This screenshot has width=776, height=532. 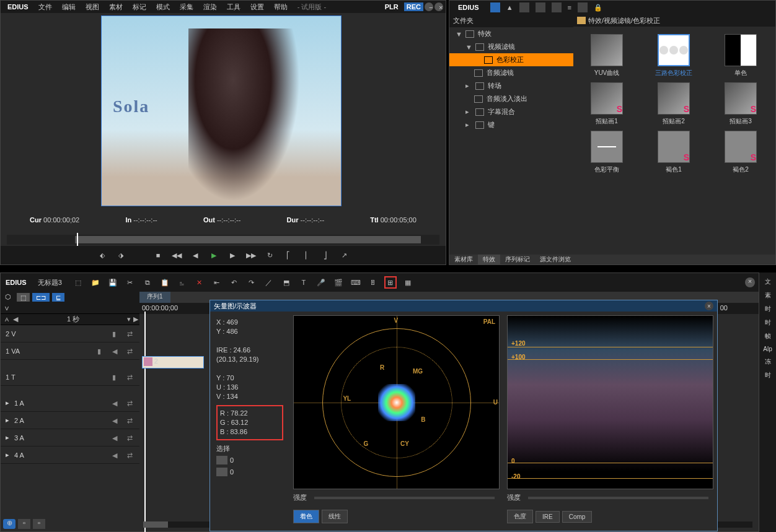 I want to click on tool-undo: ↶, so click(x=234, y=282).